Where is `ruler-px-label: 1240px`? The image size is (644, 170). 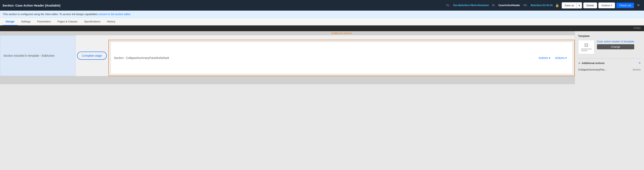
ruler-px-label: 1240px is located at coordinates (637, 28).